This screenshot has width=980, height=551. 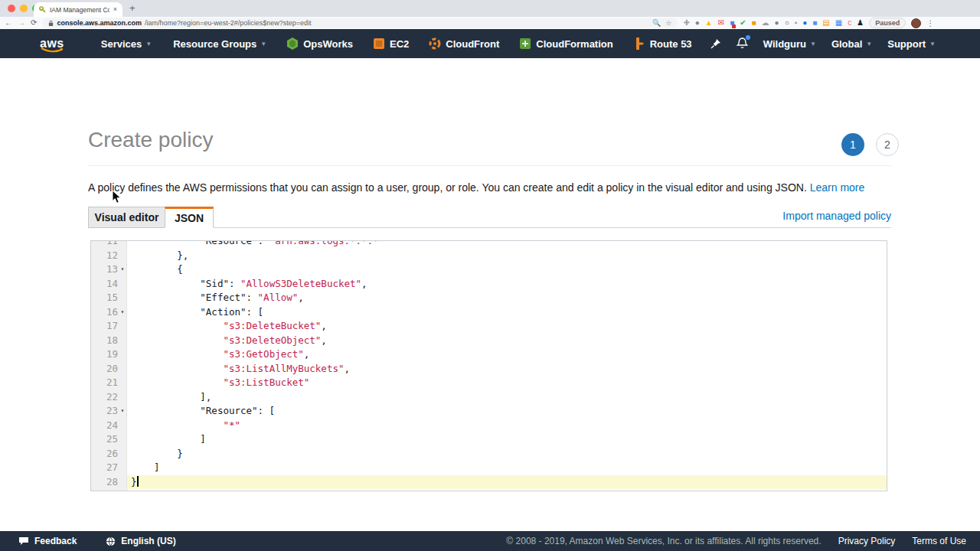 I want to click on address-bar: console.aws.amazon.com /iam/home?region=…, so click(x=360, y=23).